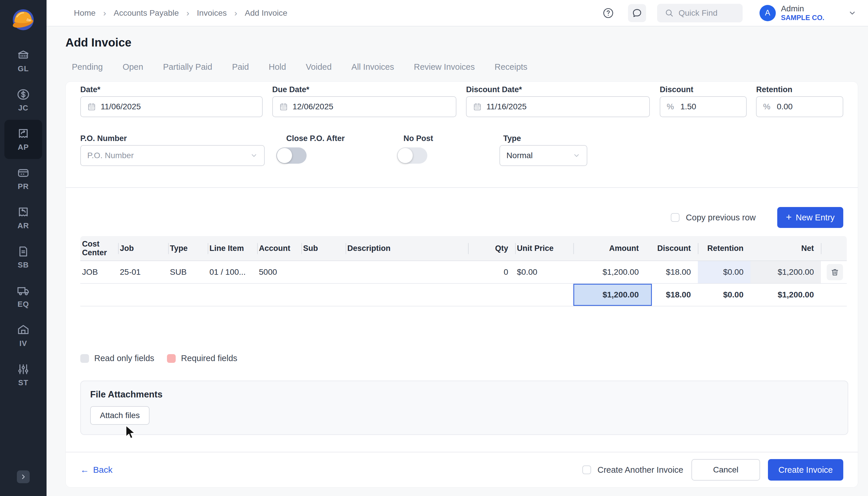 Image resolution: width=868 pixels, height=496 pixels. Describe the element at coordinates (147, 13) in the screenshot. I see `breadcrumb-accounts-payable: Accounts Payable` at that location.